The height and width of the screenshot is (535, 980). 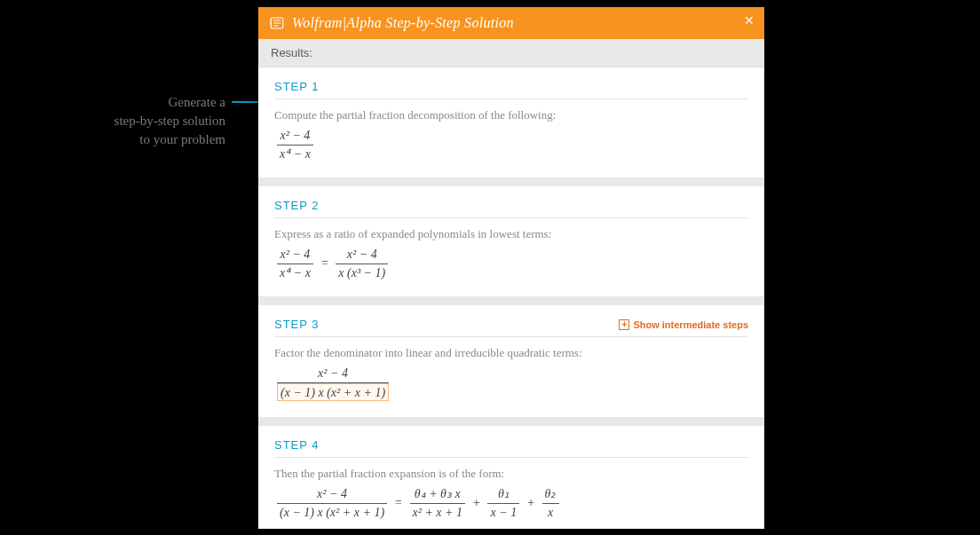 I want to click on show-intermediate-steps-button: + Show intermediate steps, so click(x=684, y=325).